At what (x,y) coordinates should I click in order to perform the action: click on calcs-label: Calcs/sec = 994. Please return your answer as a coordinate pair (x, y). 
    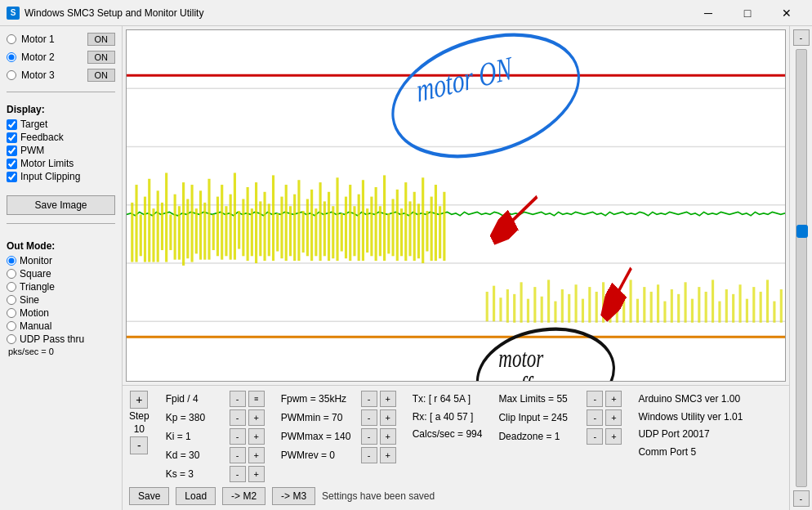
    Looking at the image, I should click on (448, 435).